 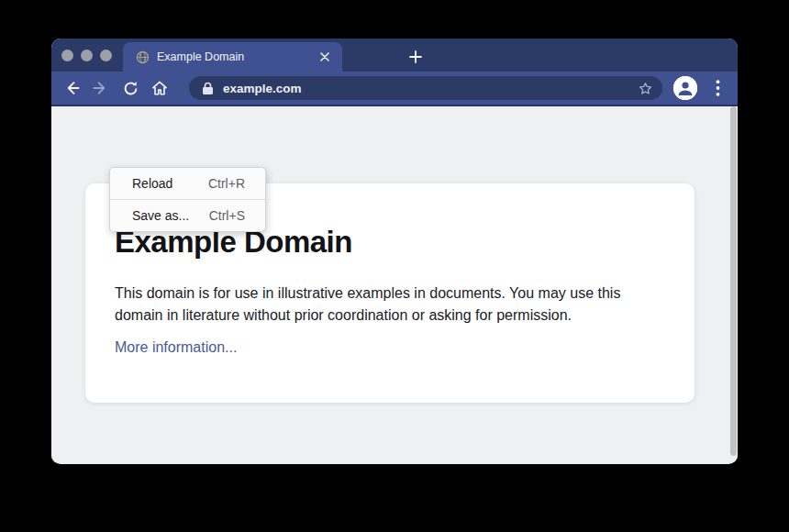 What do you see at coordinates (68, 55) in the screenshot?
I see `close-window-button` at bounding box center [68, 55].